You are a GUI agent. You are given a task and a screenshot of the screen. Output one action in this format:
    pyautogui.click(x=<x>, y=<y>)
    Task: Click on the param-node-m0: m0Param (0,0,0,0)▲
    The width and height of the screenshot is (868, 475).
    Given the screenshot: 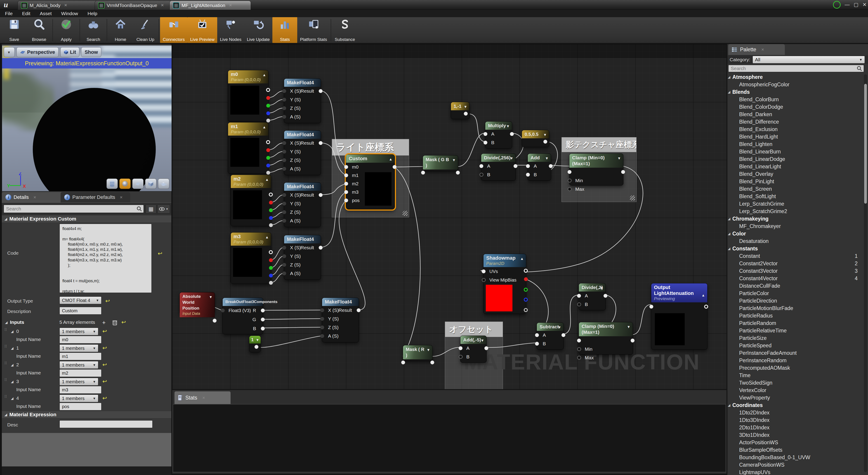 What is the action you would take?
    pyautogui.click(x=248, y=96)
    